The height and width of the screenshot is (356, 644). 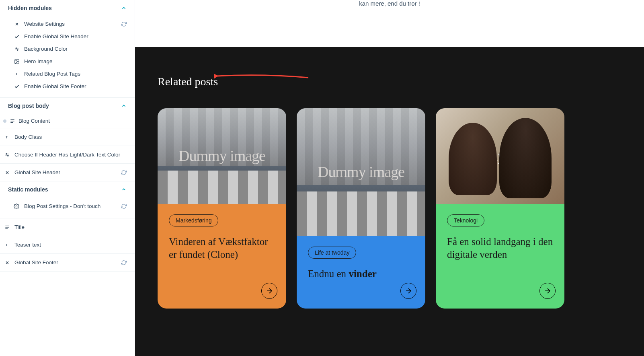 I want to click on module-global-site-header: Global Site Header, so click(x=68, y=173).